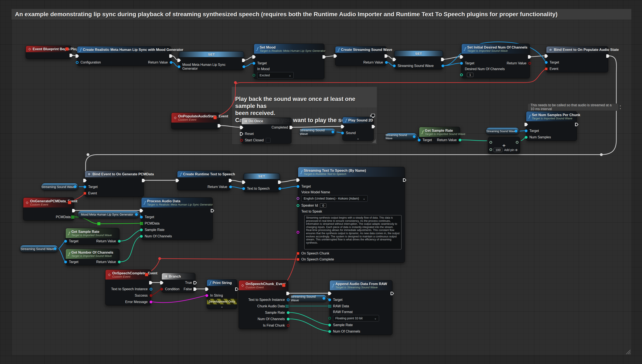 The image size is (642, 364). Describe the element at coordinates (212, 54) in the screenshot. I see `set-mood-generator-var-header: SET` at that location.